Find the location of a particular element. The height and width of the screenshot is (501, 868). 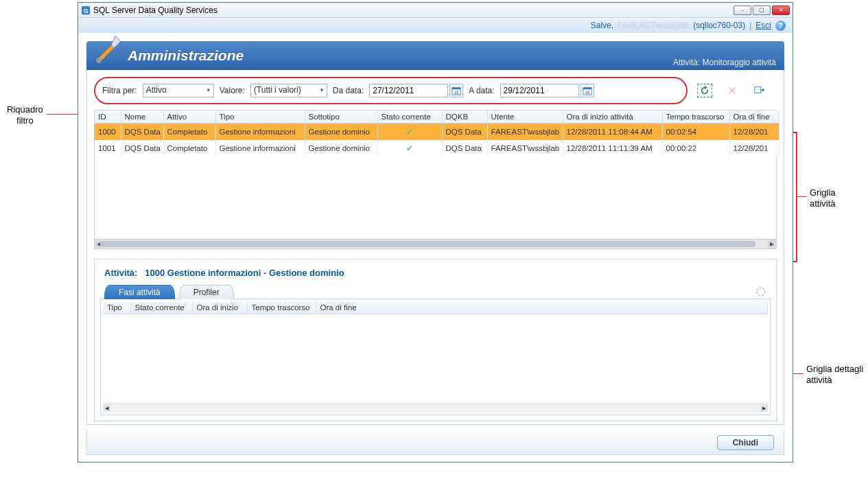

filter-pane: Filtra per: Attivo ▼ Valore: (Tutti i va… is located at coordinates (391, 91).